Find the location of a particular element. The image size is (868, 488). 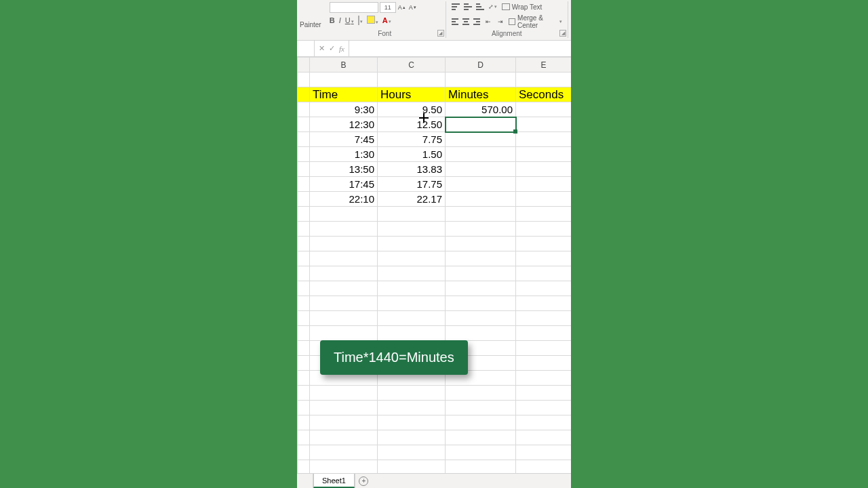

column-header-row: B C D E is located at coordinates (435, 65).